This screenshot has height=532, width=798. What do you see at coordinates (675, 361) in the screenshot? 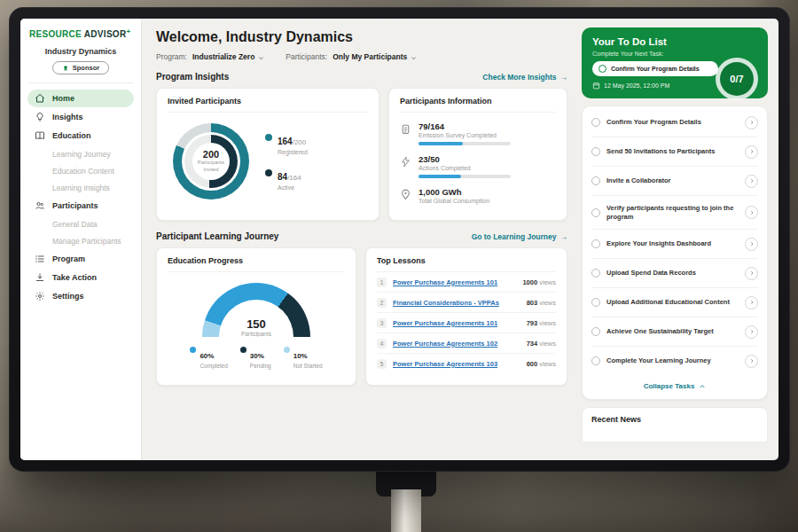
I see `task-row-complete-learning-journey: Complete Your Learning Journey` at bounding box center [675, 361].